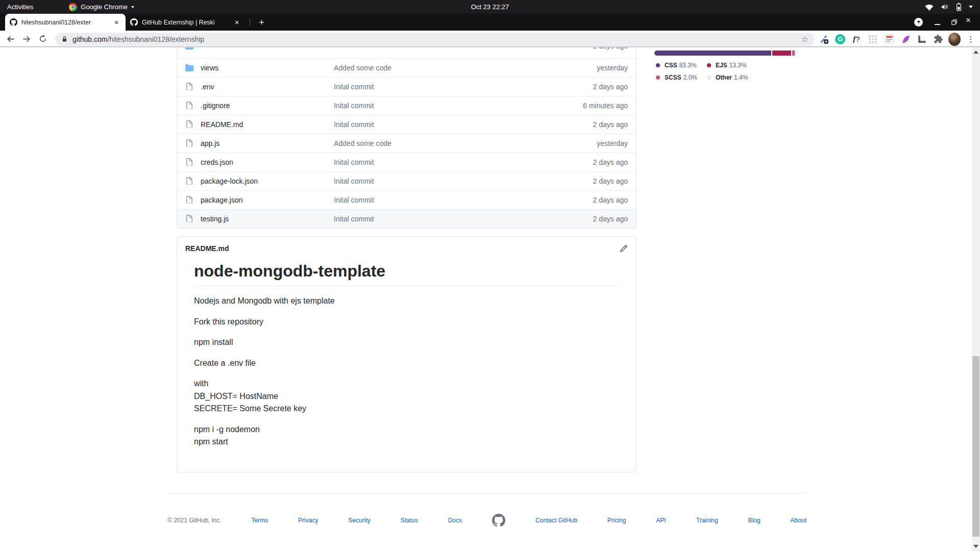 The height and width of the screenshot is (551, 980). What do you see at coordinates (556, 520) in the screenshot?
I see `footer-link: Contact GitHub` at bounding box center [556, 520].